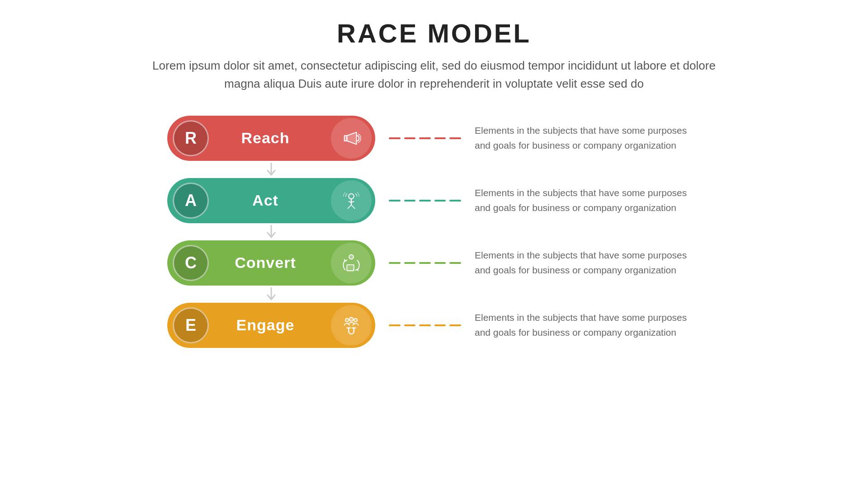 This screenshot has width=868, height=488. I want to click on reach-dash, so click(425, 138).